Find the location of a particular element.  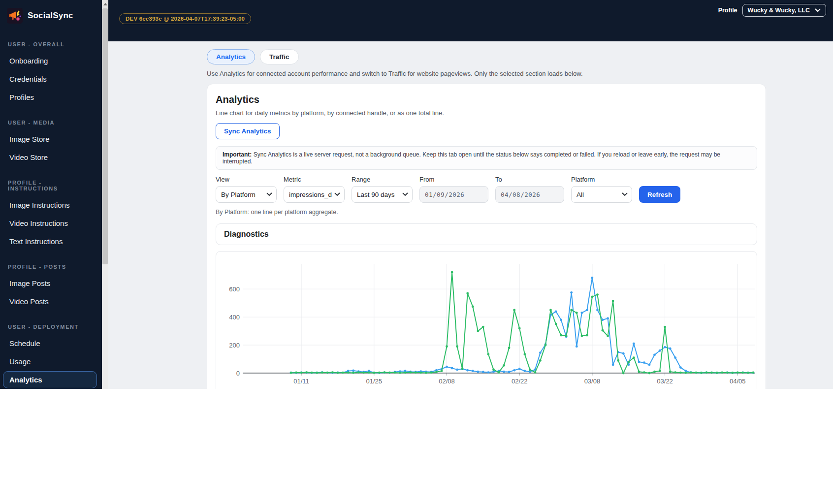

filter-label-to: To is located at coordinates (530, 179).